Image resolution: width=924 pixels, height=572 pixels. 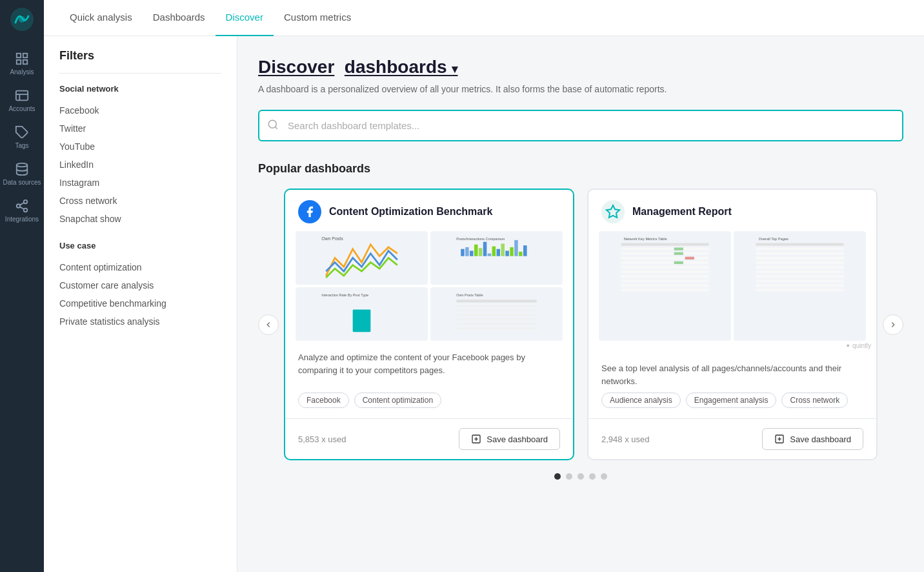 What do you see at coordinates (141, 147) in the screenshot?
I see `filter-youtube: YouTube` at bounding box center [141, 147].